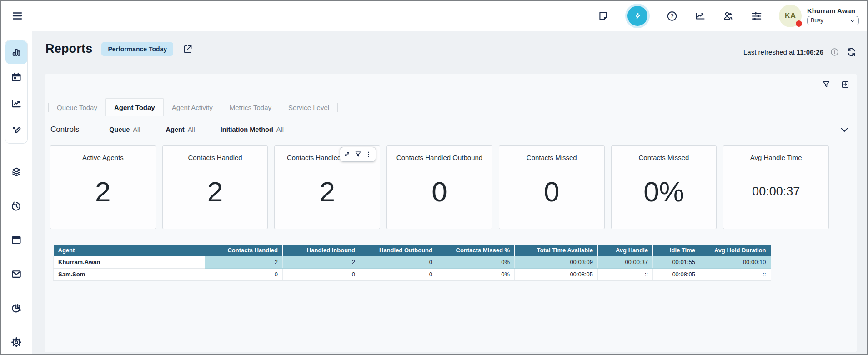 Image resolution: width=868 pixels, height=355 pixels. Describe the element at coordinates (736, 250) in the screenshot. I see `col-avg-hold-duration: Avg Hold Duration` at that location.